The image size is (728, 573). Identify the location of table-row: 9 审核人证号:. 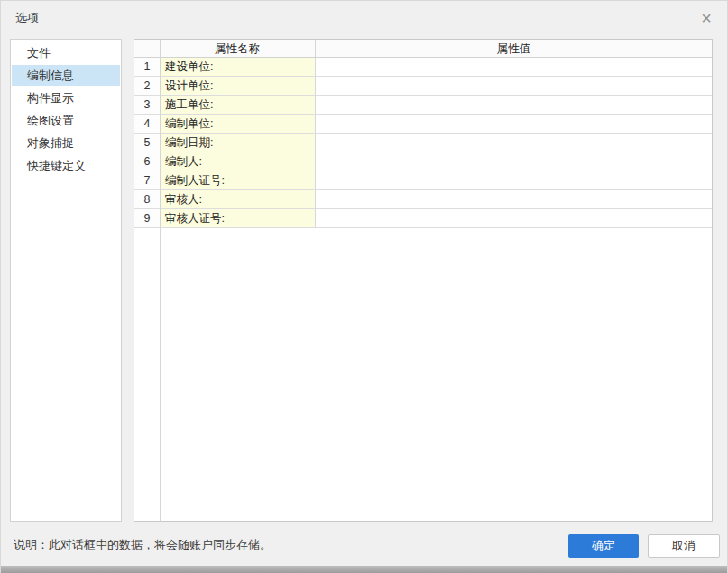
(423, 218).